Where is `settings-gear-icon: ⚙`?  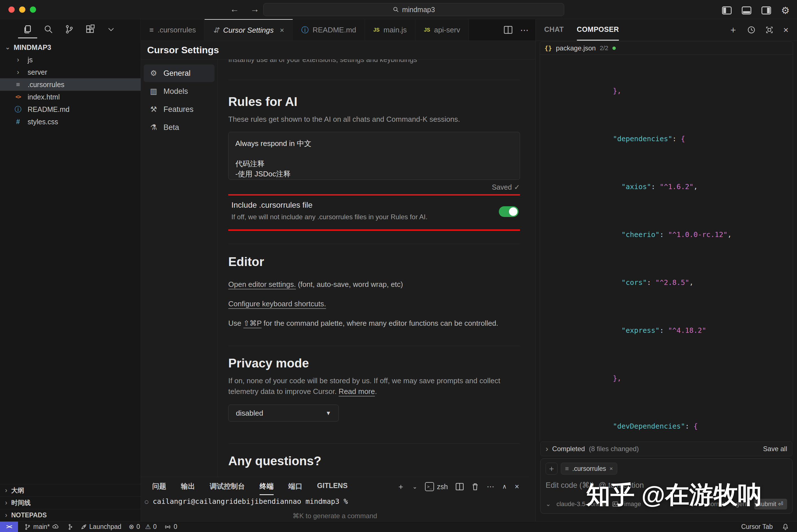 settings-gear-icon: ⚙ is located at coordinates (785, 10).